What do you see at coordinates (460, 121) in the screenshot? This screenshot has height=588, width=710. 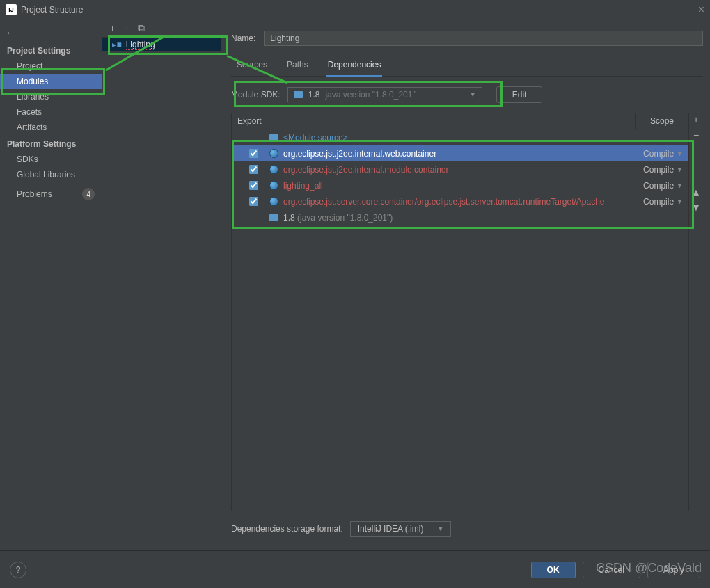 I see `table-header: Export Scope` at bounding box center [460, 121].